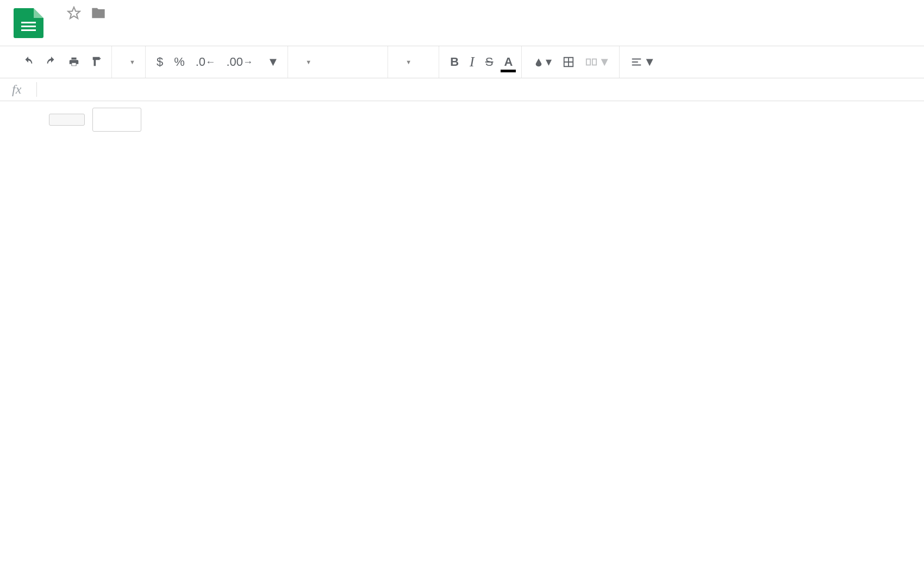 The width and height of the screenshot is (924, 588). What do you see at coordinates (97, 62) in the screenshot?
I see `paint-format-icon` at bounding box center [97, 62].